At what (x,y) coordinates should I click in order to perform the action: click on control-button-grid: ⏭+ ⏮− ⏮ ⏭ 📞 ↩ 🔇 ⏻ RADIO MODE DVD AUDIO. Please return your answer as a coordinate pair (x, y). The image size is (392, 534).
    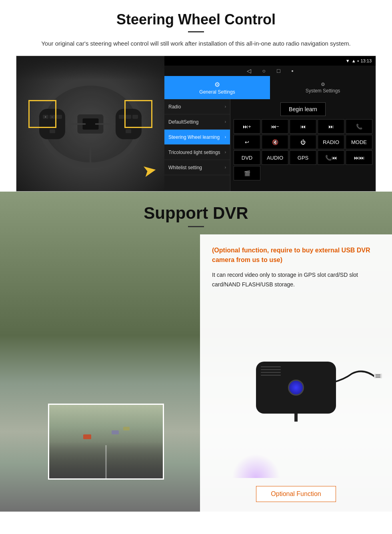
    Looking at the image, I should click on (303, 150).